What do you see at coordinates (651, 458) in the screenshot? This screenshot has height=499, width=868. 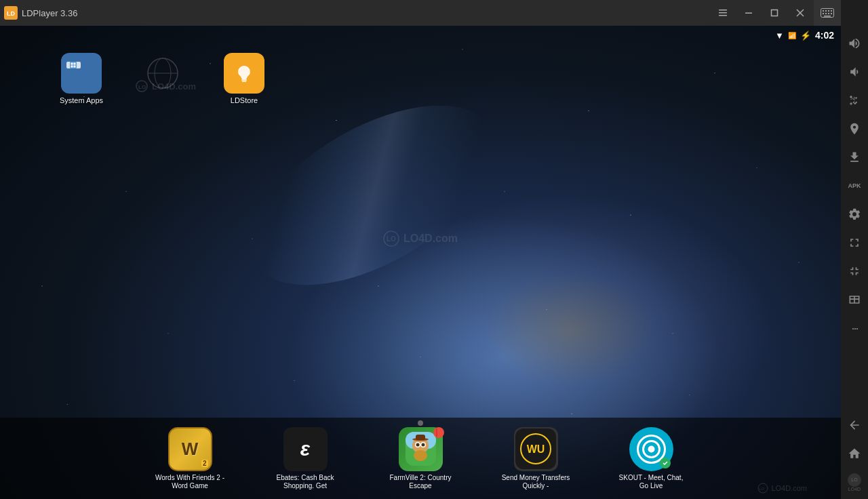 I see `skout-item: SKOUT - Meet, Chat, Go Live` at bounding box center [651, 458].